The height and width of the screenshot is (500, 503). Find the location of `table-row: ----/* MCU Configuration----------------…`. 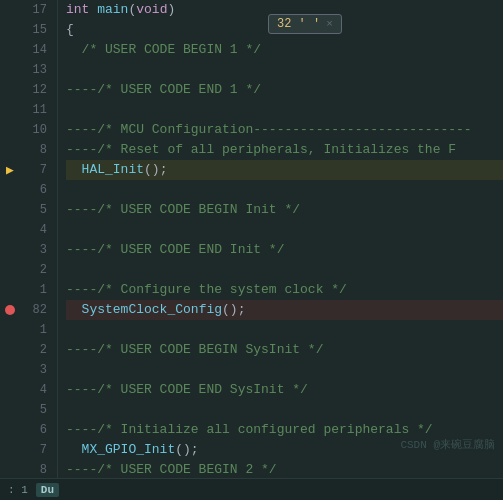

table-row: ----/* MCU Configuration----------------… is located at coordinates (284, 130).